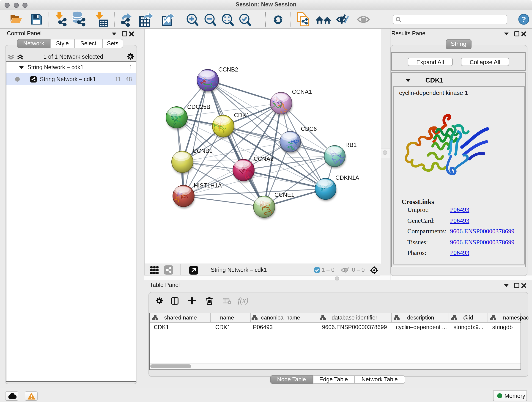  Describe the element at coordinates (228, 69) in the screenshot. I see `svg-text: CCNB2` at that location.